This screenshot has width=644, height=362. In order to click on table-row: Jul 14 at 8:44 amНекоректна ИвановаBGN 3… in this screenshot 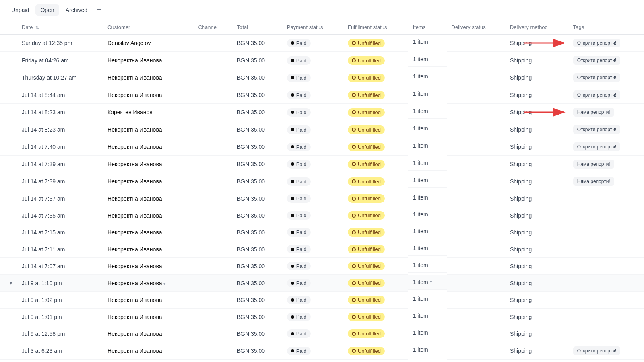, I will do `click(322, 95)`.